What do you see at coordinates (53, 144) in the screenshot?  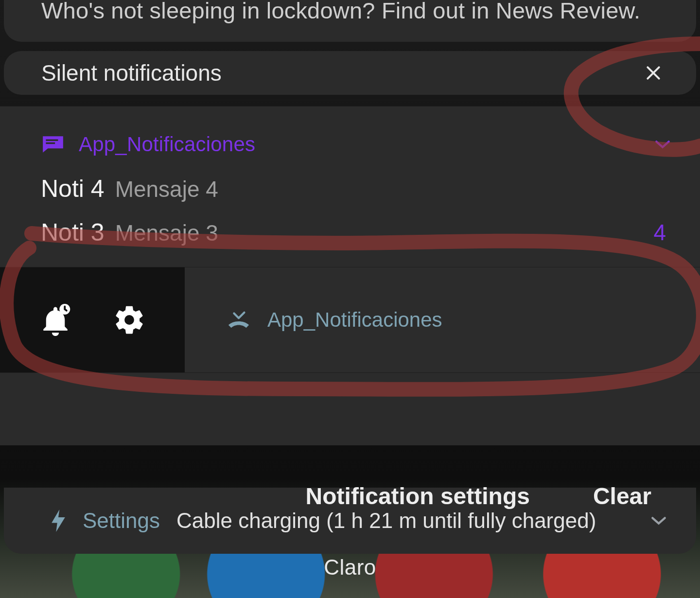 I see `messages-icon` at bounding box center [53, 144].